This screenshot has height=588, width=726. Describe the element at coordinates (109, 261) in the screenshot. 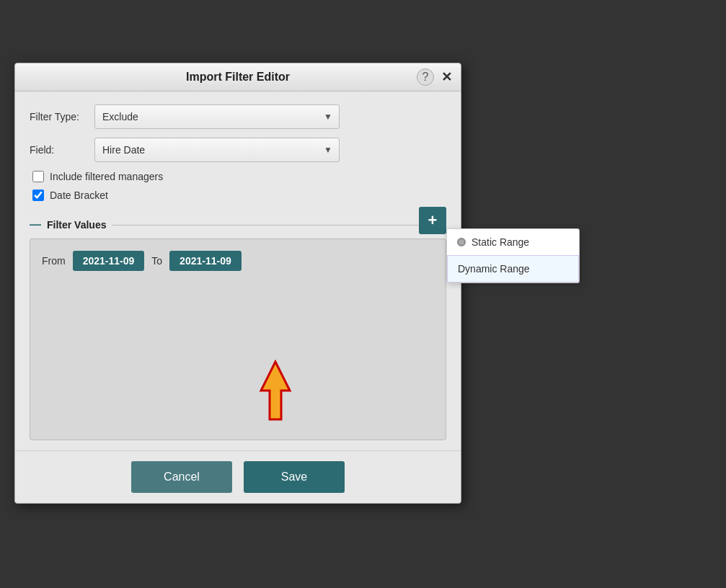

I see `from-date-badge: 2021-11-09` at that location.